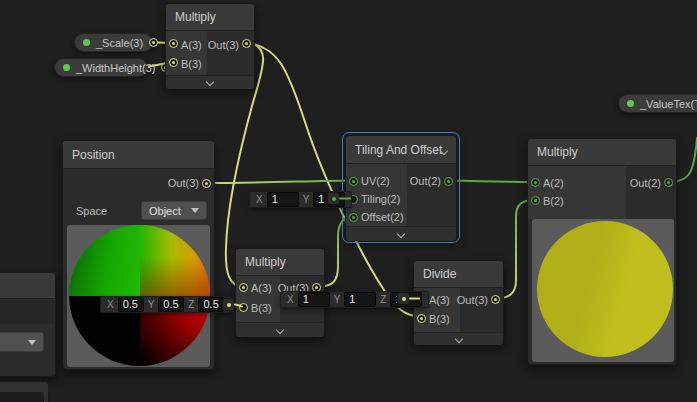 The width and height of the screenshot is (697, 402). Describe the element at coordinates (228, 304) in the screenshot. I see `multiply-b-default-connector-dot` at that location.